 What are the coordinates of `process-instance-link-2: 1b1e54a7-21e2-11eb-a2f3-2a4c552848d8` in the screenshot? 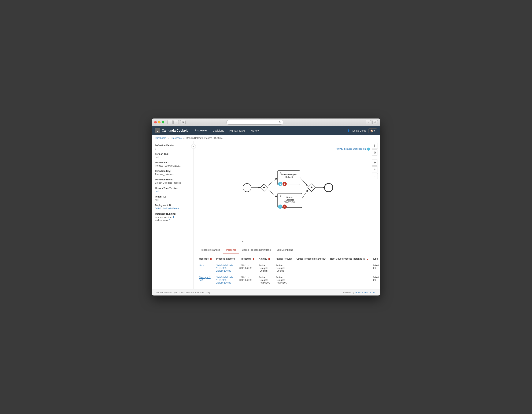 It's located at (225, 280).